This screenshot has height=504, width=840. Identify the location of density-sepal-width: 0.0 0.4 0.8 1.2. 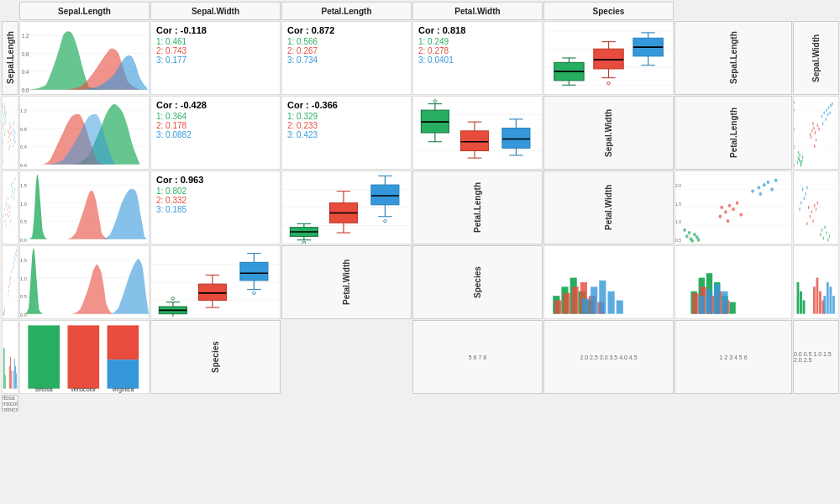
(84, 133).